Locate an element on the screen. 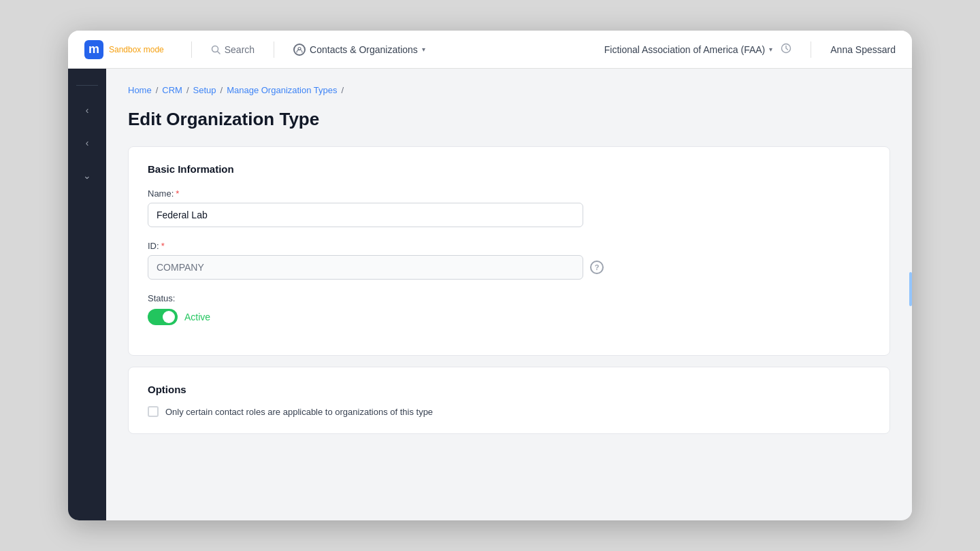 The height and width of the screenshot is (551, 980). basic-info-title: Basic Information is located at coordinates (509, 169).